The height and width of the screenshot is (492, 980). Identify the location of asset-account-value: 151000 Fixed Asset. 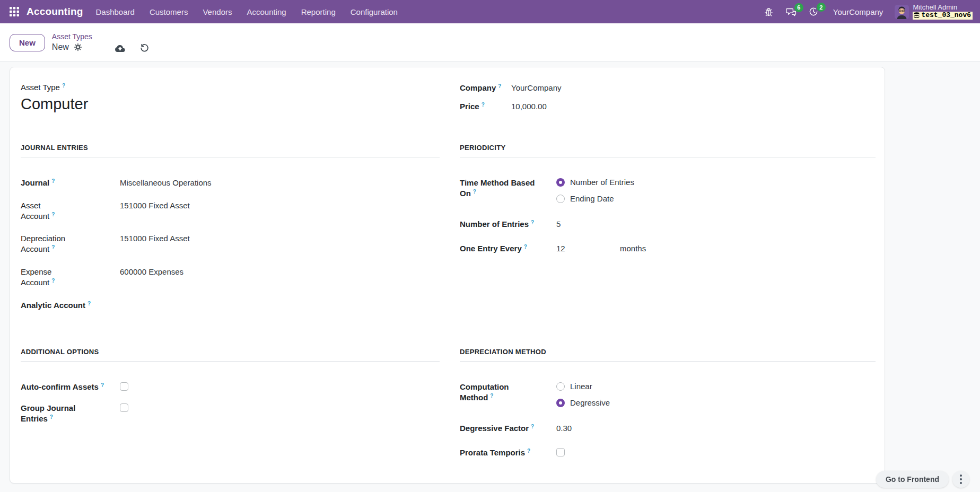
(155, 206).